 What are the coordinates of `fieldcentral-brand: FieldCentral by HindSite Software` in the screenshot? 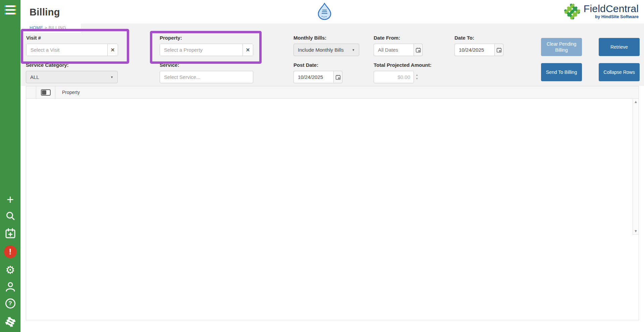 It's located at (601, 11).